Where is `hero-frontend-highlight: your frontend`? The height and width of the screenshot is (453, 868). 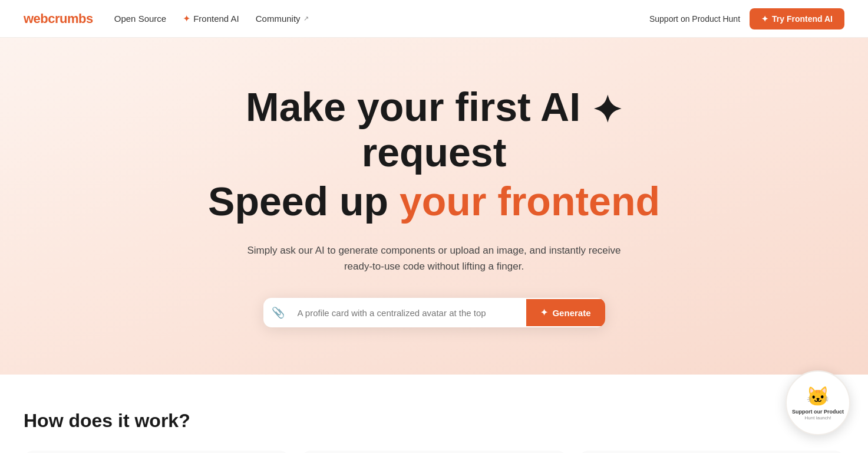
hero-frontend-highlight: your frontend is located at coordinates (530, 201).